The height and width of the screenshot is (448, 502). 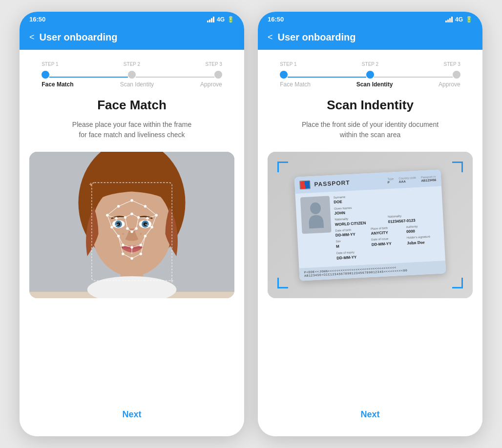 What do you see at coordinates (32, 37) in the screenshot?
I see `back-button-1: <` at bounding box center [32, 37].